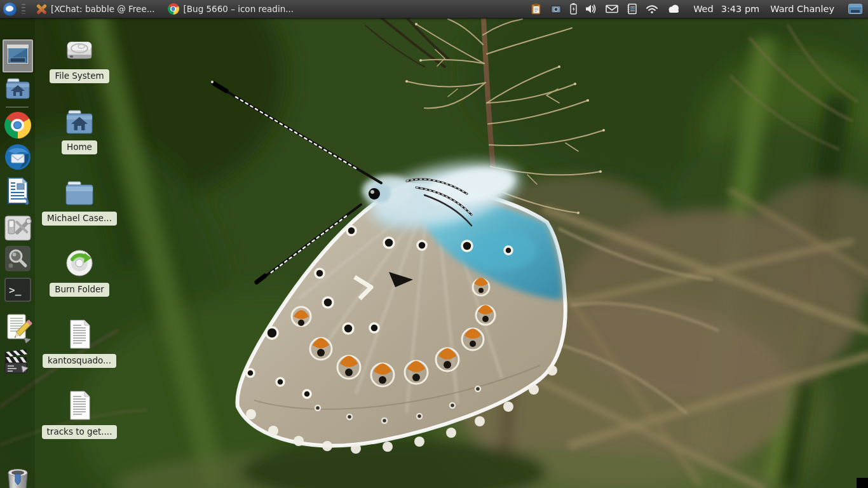 This screenshot has height=488, width=868. I want to click on text-editor-icon, so click(18, 328).